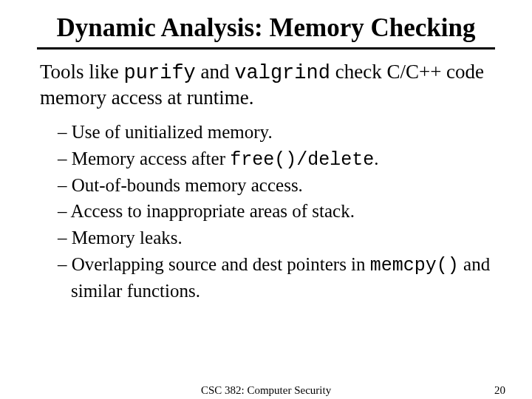 The height and width of the screenshot is (399, 532). I want to click on tool-name-2: valgrind, so click(282, 73).